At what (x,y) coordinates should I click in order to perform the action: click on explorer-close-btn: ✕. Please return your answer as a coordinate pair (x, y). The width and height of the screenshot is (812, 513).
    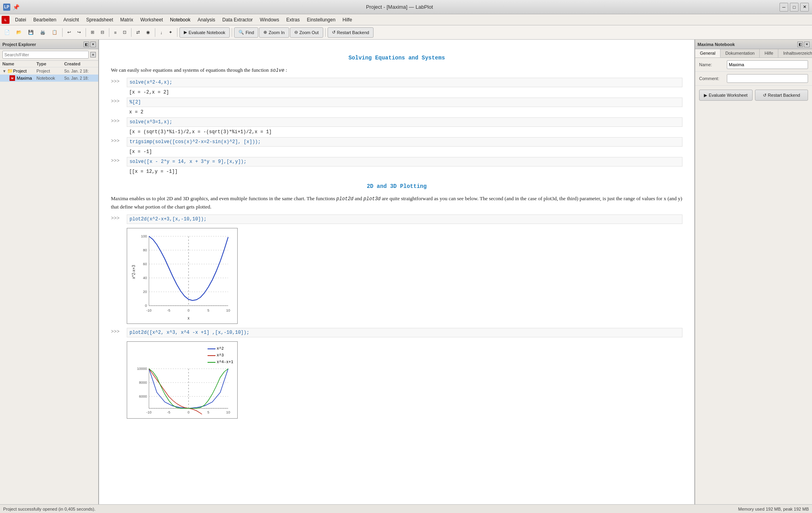
    Looking at the image, I should click on (93, 44).